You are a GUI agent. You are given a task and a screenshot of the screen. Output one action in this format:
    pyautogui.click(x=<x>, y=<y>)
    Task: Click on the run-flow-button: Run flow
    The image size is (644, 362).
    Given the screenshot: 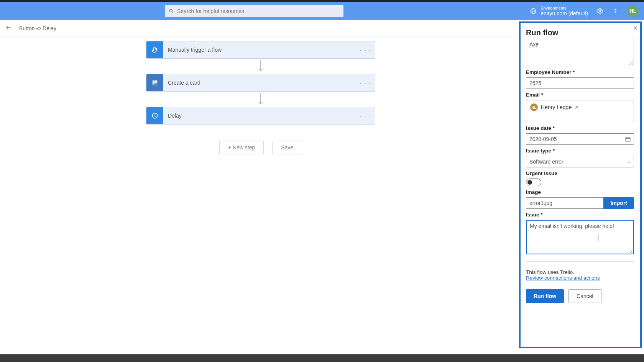 What is the action you would take?
    pyautogui.click(x=545, y=296)
    